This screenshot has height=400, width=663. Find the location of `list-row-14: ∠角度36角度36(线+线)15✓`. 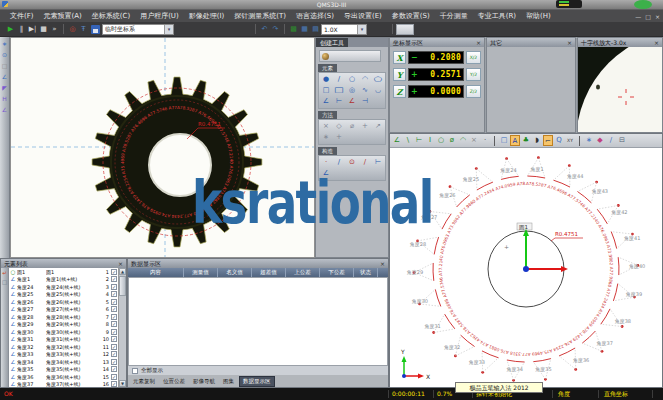

list-row-14: ∠角度36角度36(线+线)15✓ is located at coordinates (64, 377).